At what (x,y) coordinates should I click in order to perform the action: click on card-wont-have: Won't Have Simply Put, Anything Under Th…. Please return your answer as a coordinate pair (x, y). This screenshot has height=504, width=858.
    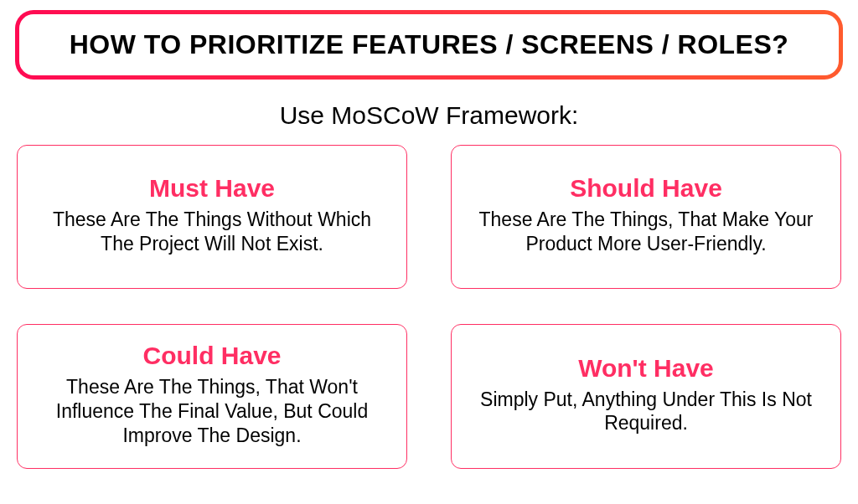
    Looking at the image, I should click on (646, 396).